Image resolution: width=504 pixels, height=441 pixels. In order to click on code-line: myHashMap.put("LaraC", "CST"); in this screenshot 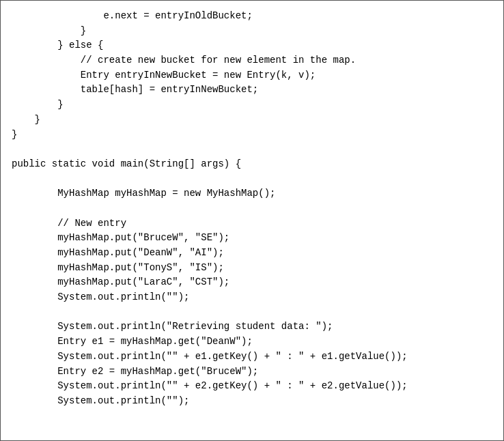, I will do `click(252, 283)`.